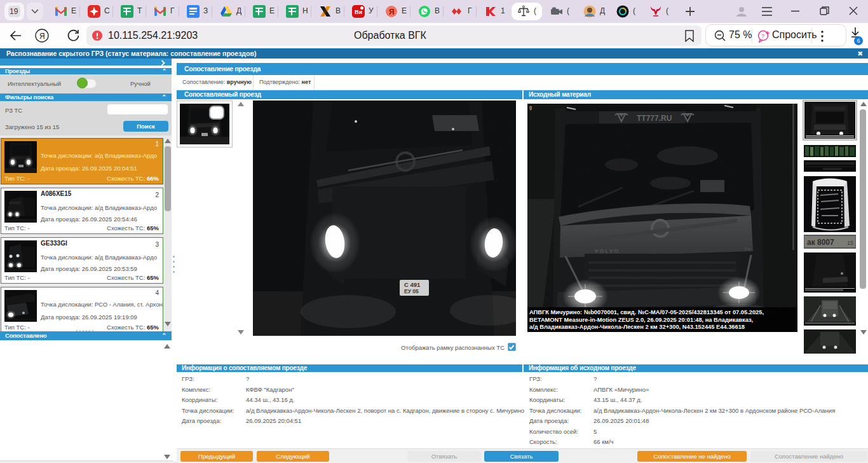 The image size is (868, 463). What do you see at coordinates (531, 107) in the screenshot?
I see `svg-text: g` at bounding box center [531, 107].